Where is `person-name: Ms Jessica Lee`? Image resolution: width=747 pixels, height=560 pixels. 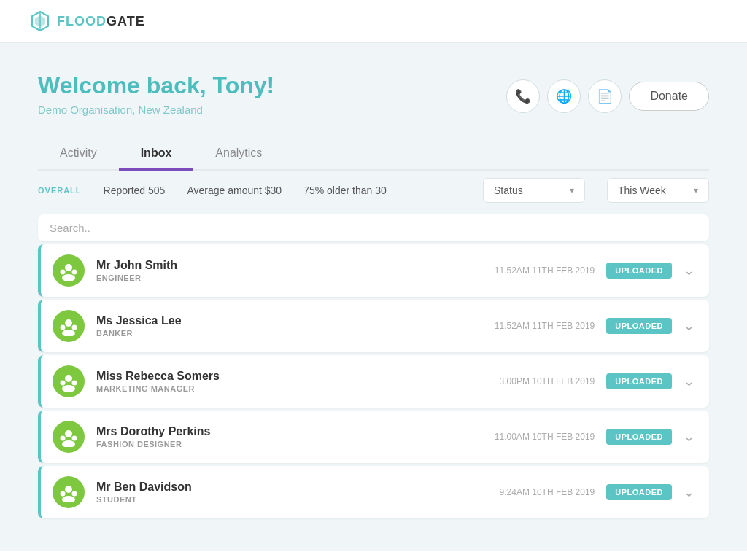
person-name: Ms Jessica Lee is located at coordinates (295, 321).